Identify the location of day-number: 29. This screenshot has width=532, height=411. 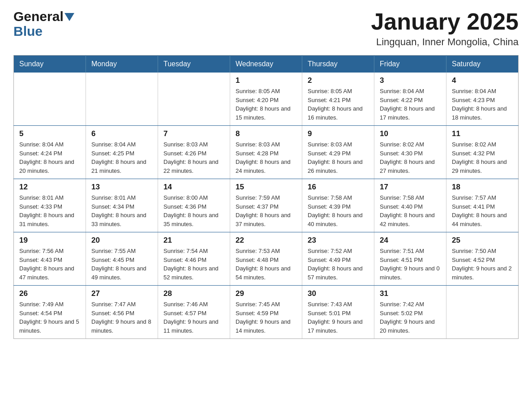
(266, 294).